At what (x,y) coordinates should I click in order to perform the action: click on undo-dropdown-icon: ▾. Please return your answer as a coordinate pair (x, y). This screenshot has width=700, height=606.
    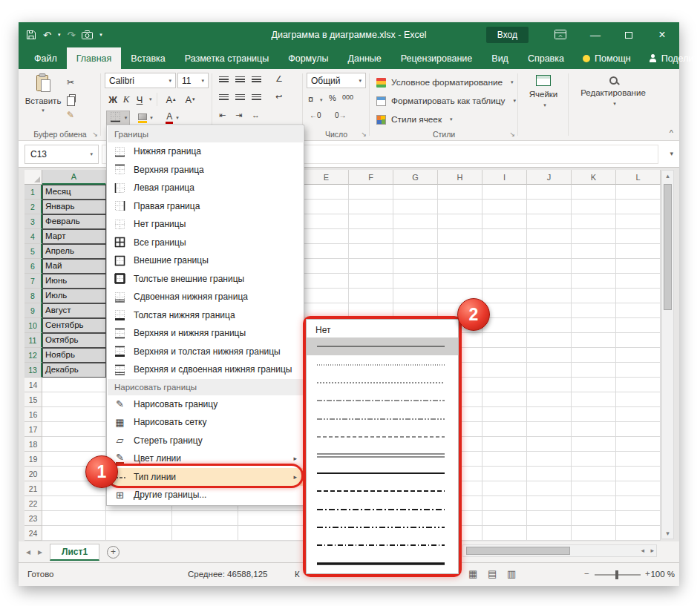
    Looking at the image, I should click on (59, 35).